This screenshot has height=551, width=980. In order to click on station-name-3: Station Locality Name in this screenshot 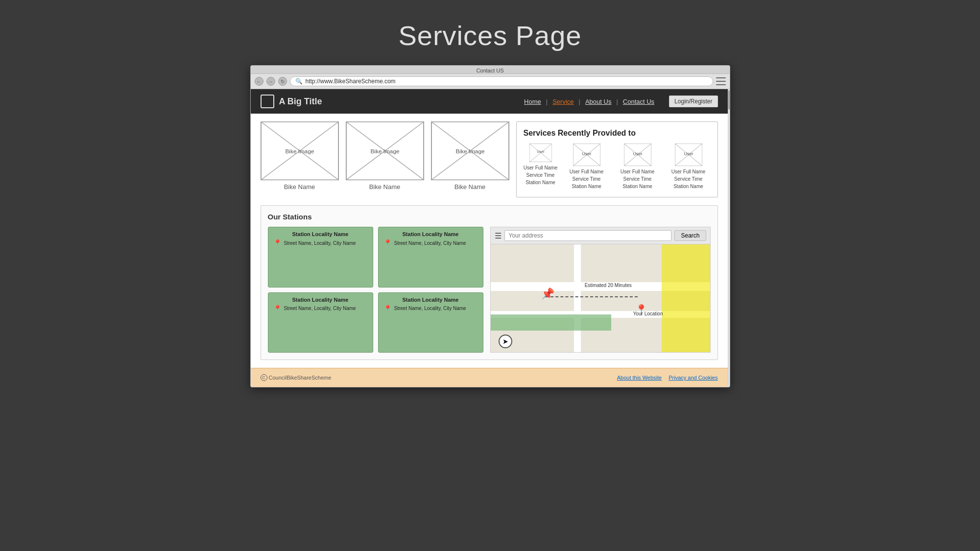, I will do `click(431, 300)`.